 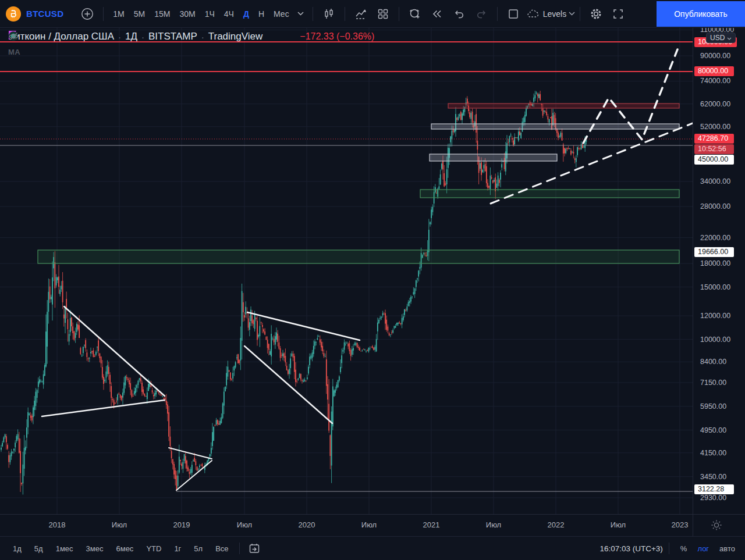 What do you see at coordinates (132, 37) in the screenshot?
I see `legend-interval: 1Д` at bounding box center [132, 37].